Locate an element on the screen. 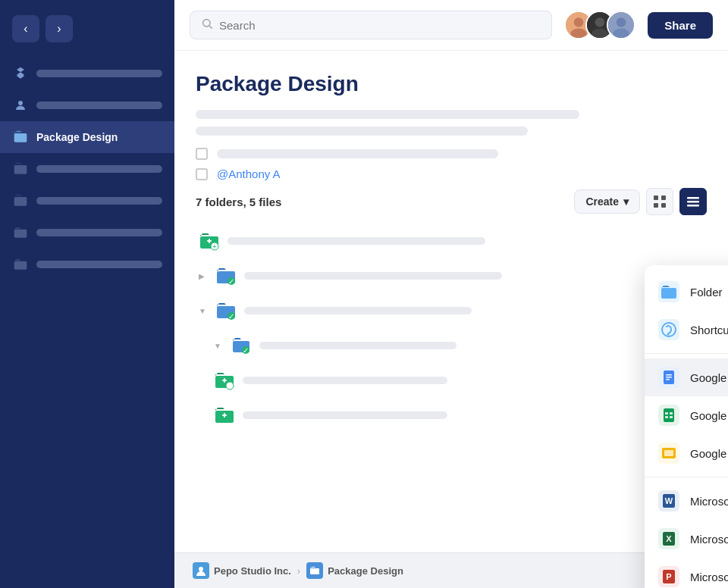 The height and width of the screenshot is (588, 728). dropdown-item-ms-excel: X Microsoft Excel is located at coordinates (686, 539).